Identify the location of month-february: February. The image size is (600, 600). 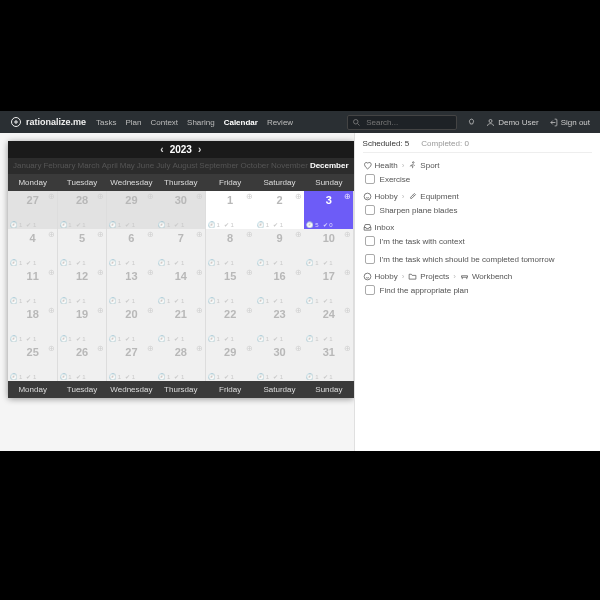
(59, 166).